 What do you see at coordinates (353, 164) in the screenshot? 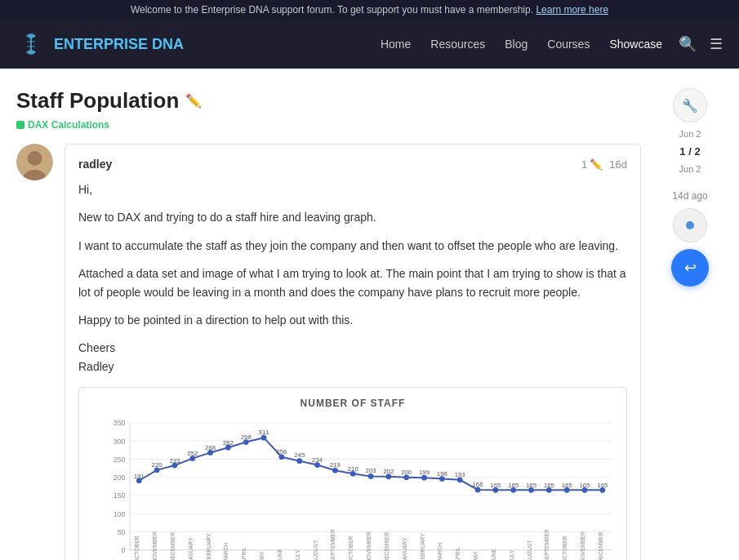
I see `post-header: radley 1 ✏️ 16d` at bounding box center [353, 164].